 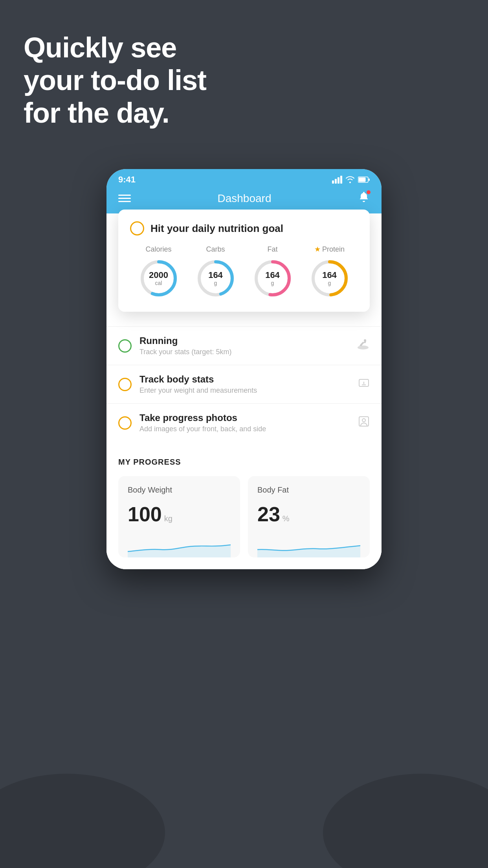 What do you see at coordinates (330, 278) in the screenshot?
I see `protein-donut: 164 g` at bounding box center [330, 278].